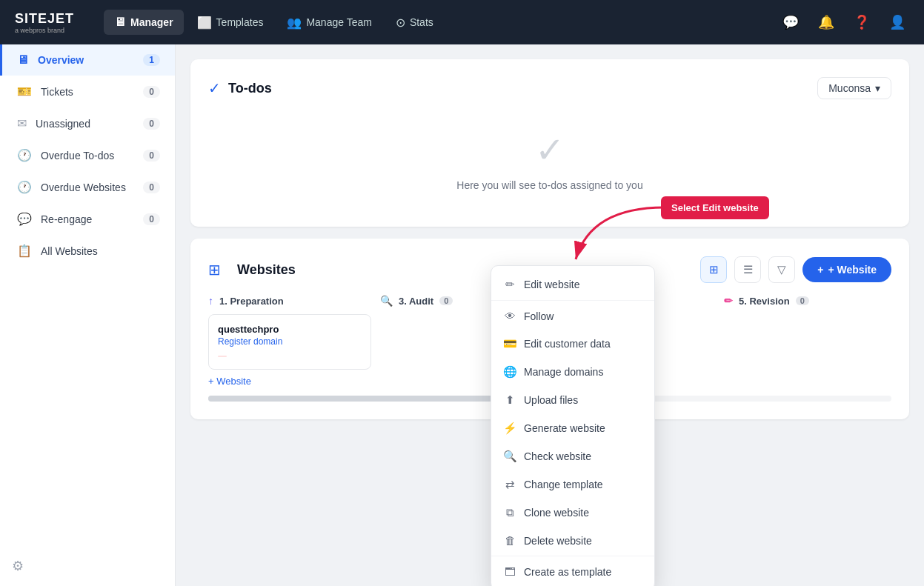 This screenshot has width=924, height=586. Describe the element at coordinates (151, 219) in the screenshot. I see `sidebar-count-re-engage: 0` at that location.